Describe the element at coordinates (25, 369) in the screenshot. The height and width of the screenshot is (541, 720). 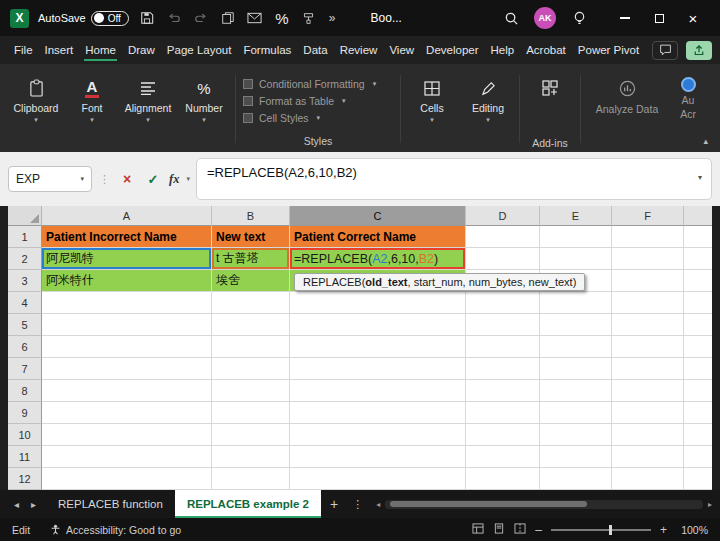
I see `row-header-7: 7` at that location.